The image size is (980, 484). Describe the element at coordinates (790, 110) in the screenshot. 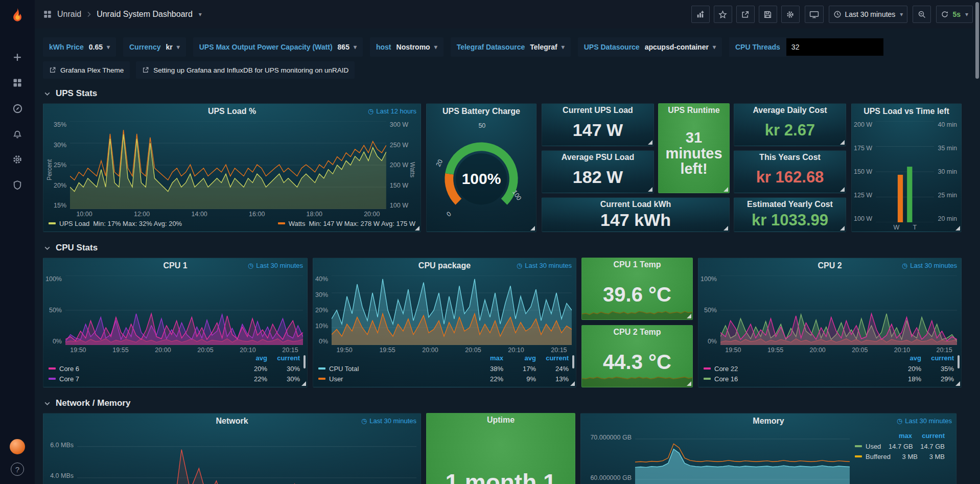

I see `panel-title: Average Daily Cost` at that location.